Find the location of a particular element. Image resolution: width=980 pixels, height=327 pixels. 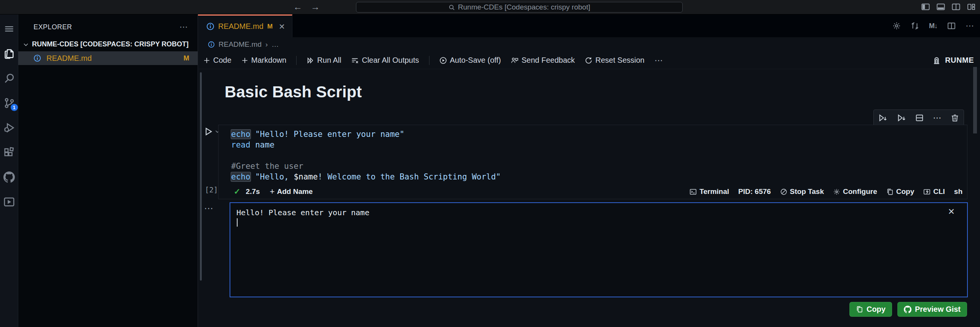

code-lines: echo "Hello! Please enter your name"read… is located at coordinates (593, 155).